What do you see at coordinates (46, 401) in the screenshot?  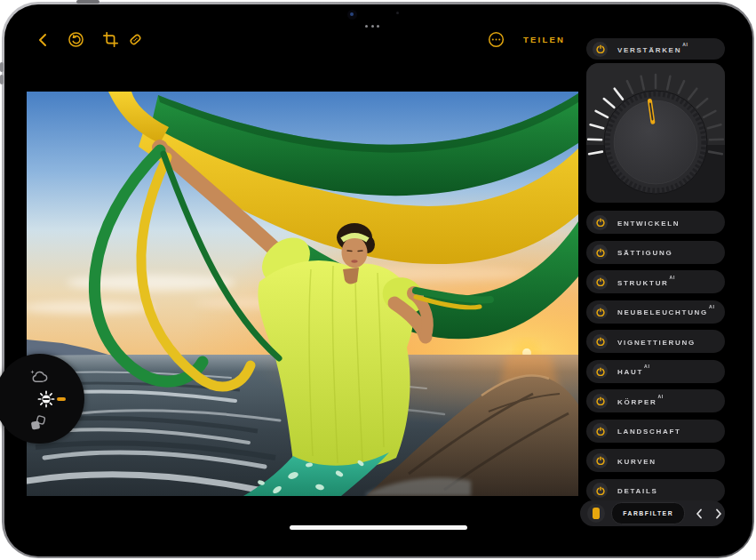 I see `brightness-sun-icon` at bounding box center [46, 401].